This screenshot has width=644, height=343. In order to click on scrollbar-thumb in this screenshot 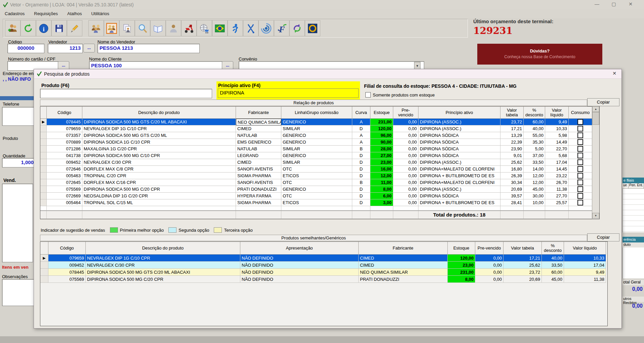, I will do `click(596, 118)`.